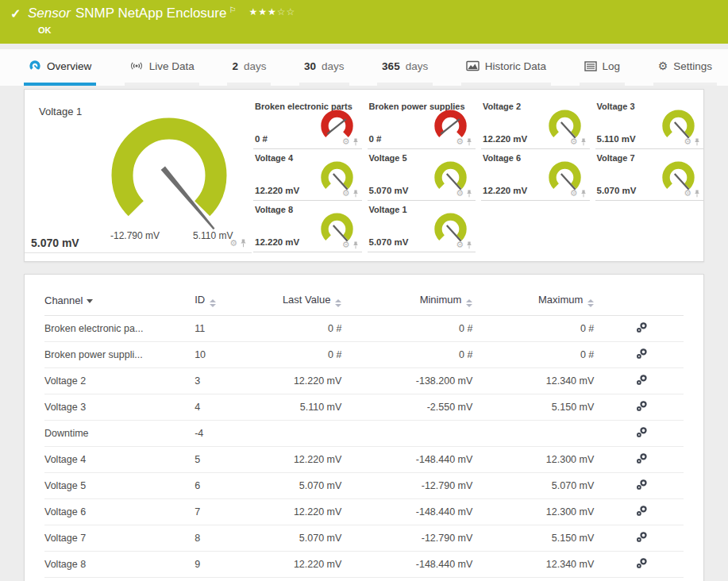  I want to click on col-header-minimum: Minimum, so click(413, 302).